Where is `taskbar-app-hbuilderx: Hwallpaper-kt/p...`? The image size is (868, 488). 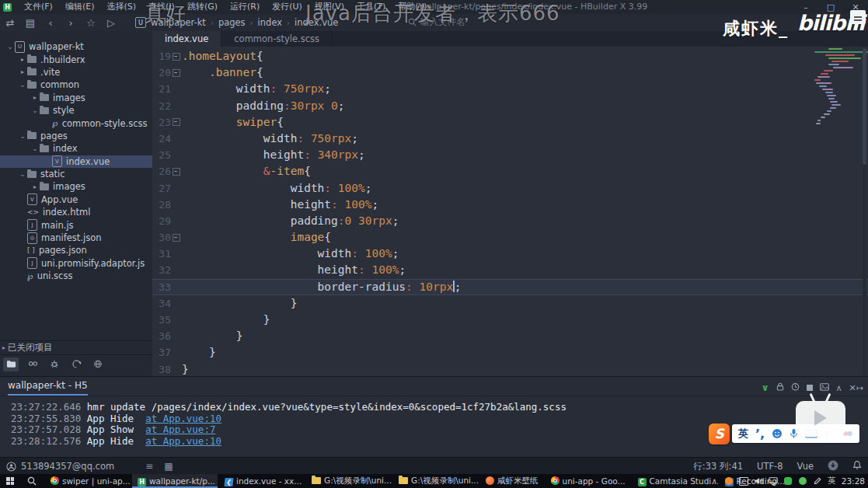 taskbar-app-hbuilderx: Hwallpaper-kt/p... is located at coordinates (175, 481).